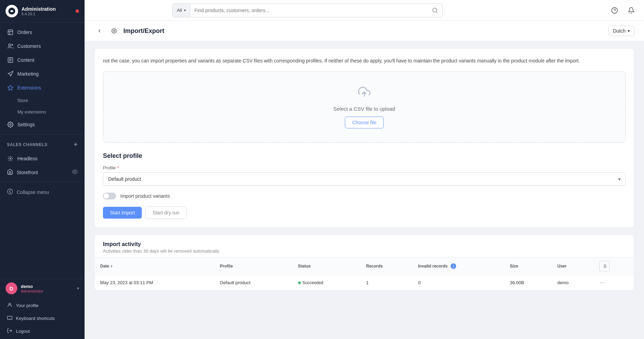 This screenshot has width=644, height=339. What do you see at coordinates (42, 60) in the screenshot?
I see `sidebar-item-content: Content` at bounding box center [42, 60].